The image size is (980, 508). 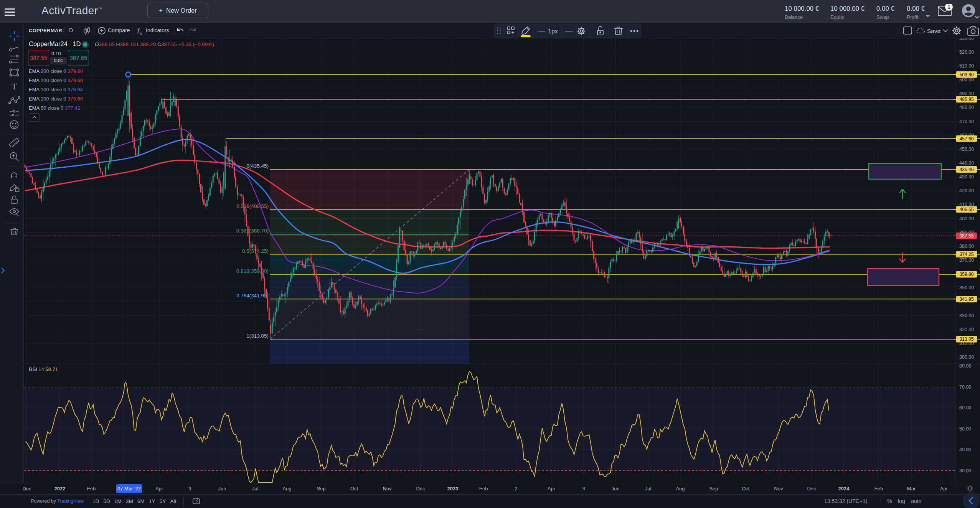 I want to click on svg-text: 490.00, so click(x=967, y=94).